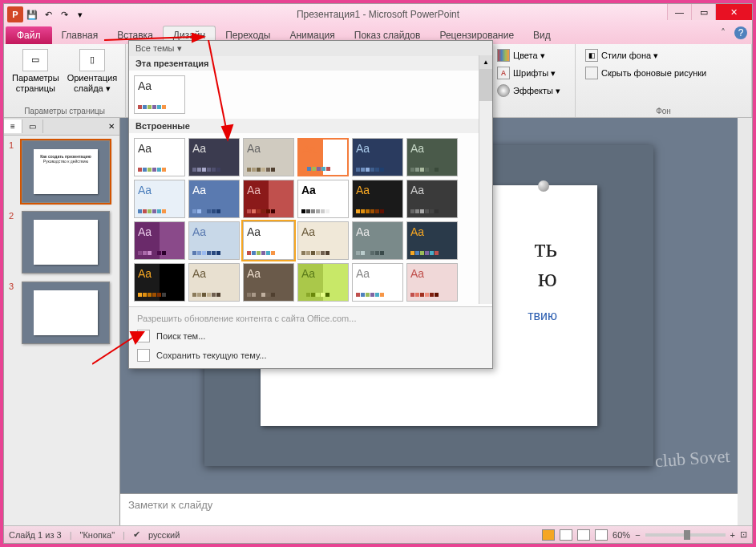  Describe the element at coordinates (566, 535) in the screenshot. I see `sorter-view-button` at that location.